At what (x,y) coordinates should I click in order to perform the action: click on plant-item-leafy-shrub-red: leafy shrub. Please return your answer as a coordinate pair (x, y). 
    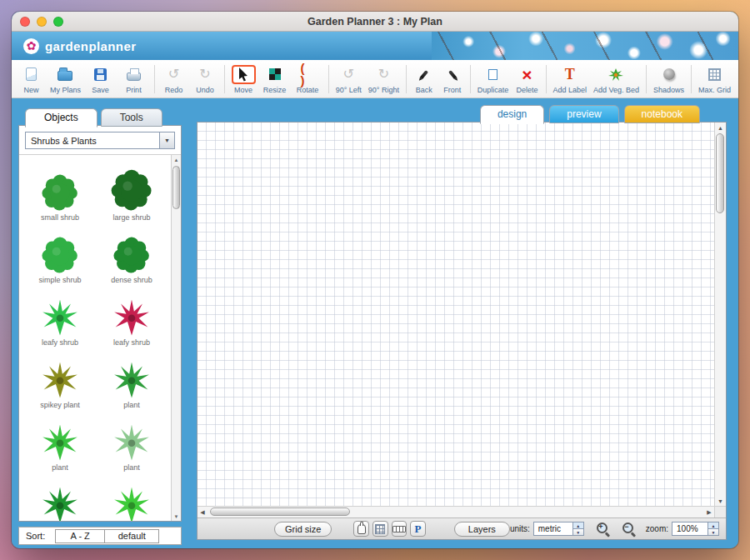
    Looking at the image, I should click on (132, 317).